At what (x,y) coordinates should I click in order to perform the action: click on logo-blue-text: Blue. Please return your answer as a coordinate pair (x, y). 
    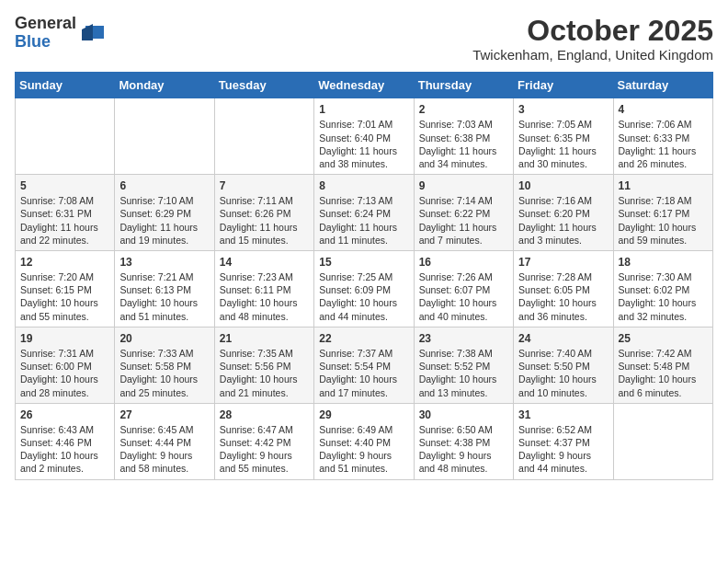
    Looking at the image, I should click on (46, 42).